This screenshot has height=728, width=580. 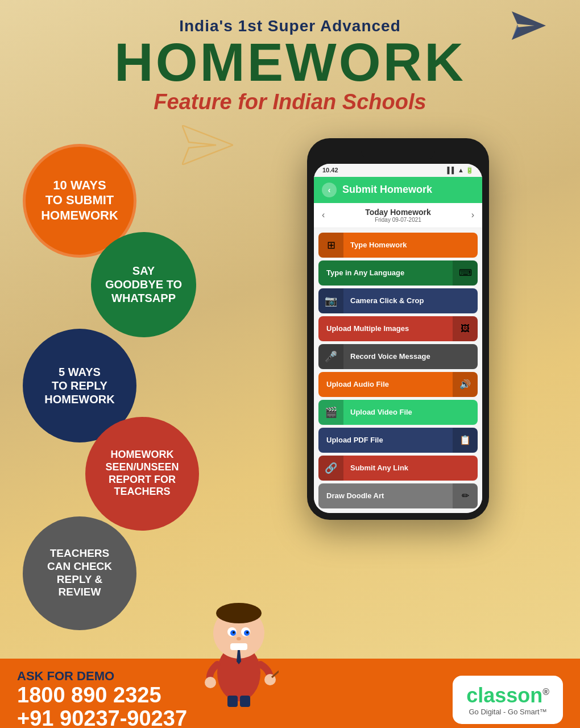 I want to click on phone-number-2: +91 90237-90237, so click(x=102, y=718).